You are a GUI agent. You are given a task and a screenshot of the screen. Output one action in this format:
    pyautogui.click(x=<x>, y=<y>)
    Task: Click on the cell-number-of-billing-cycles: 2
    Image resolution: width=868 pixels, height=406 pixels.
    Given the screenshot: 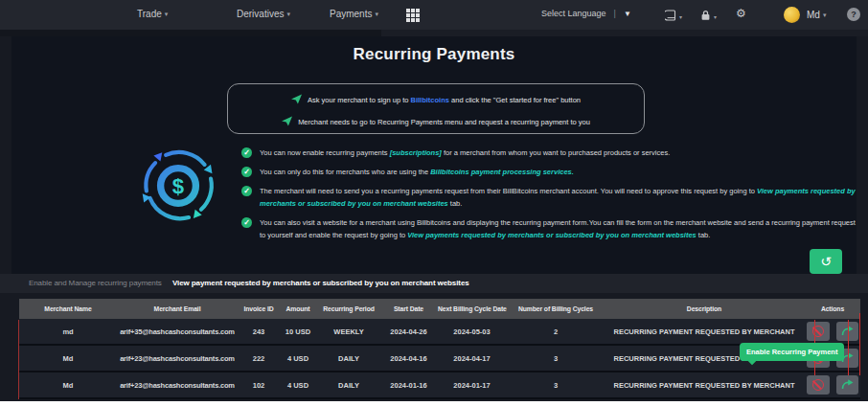 What is the action you would take?
    pyautogui.click(x=556, y=331)
    